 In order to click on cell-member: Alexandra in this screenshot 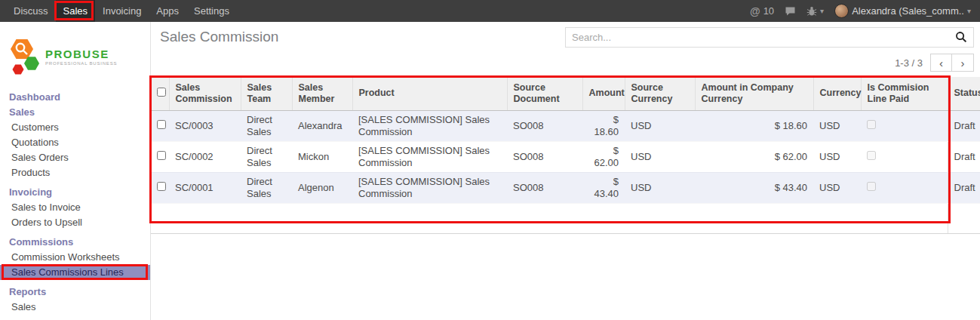, I will do `click(322, 125)`.